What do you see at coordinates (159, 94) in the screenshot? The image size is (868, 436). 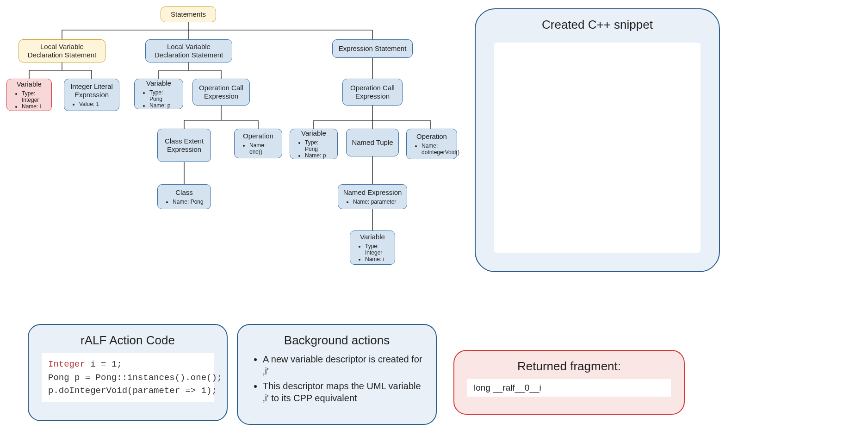 I see `node-variable-p-pong: Variable Type: Pong Name: p` at bounding box center [159, 94].